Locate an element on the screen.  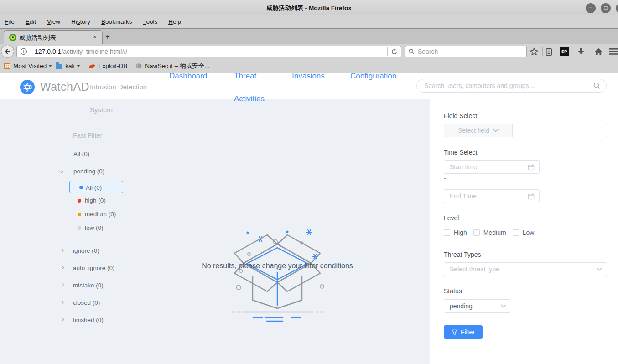
start-time-input is located at coordinates (486, 167).